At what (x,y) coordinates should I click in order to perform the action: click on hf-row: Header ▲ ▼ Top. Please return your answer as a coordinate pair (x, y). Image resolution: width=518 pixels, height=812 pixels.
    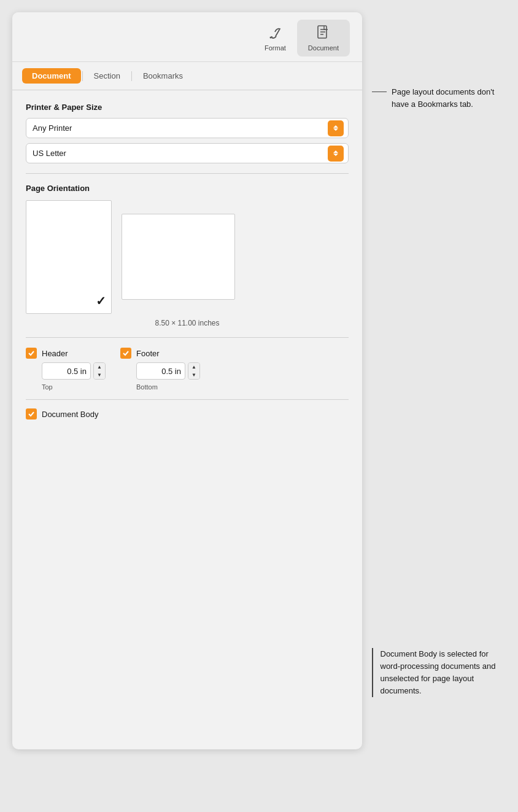
    Looking at the image, I should click on (187, 369).